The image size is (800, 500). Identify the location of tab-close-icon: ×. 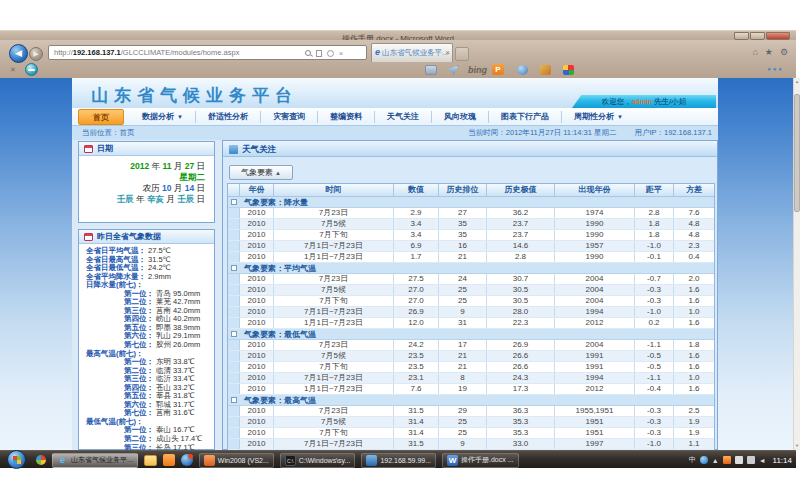
(448, 52).